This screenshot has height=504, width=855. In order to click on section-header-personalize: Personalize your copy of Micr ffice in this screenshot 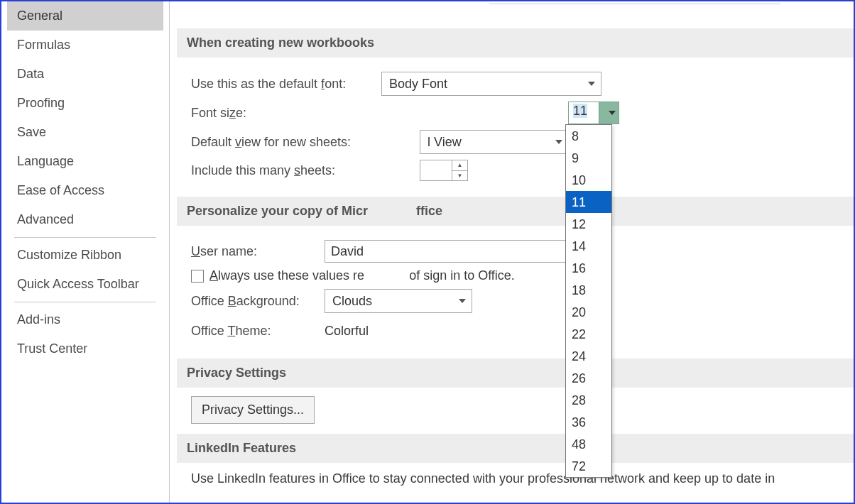, I will do `click(516, 212)`.